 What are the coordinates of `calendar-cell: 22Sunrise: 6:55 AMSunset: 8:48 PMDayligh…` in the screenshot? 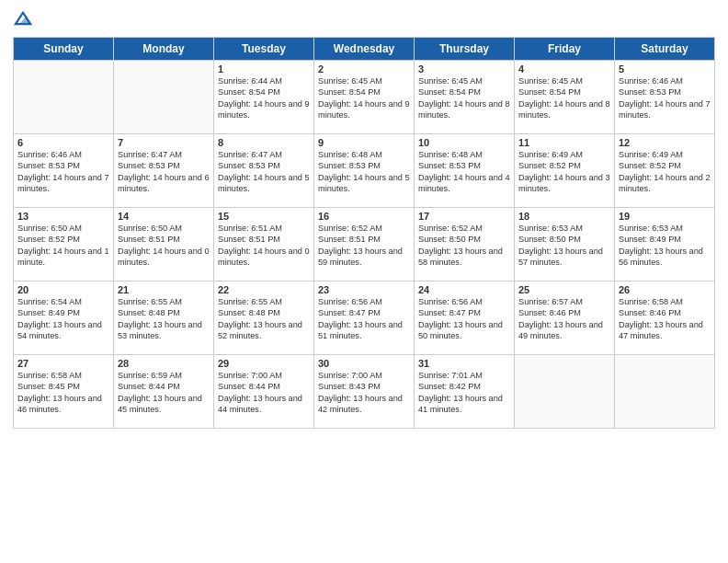 It's located at (265, 318).